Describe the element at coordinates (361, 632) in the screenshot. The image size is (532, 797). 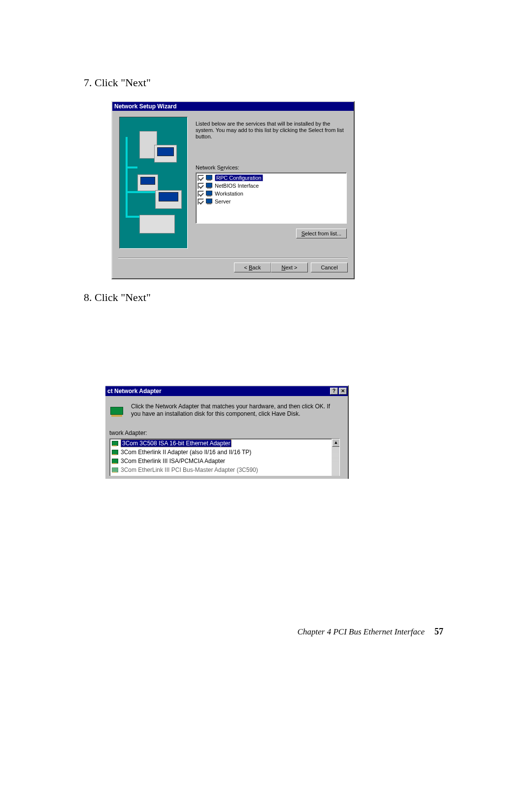
I see `footer-chapter: Chapter 4 PCI Bus Ethernet Interface` at that location.